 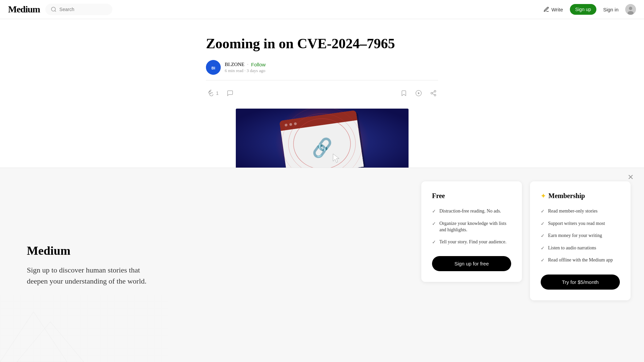 I want to click on signin-button: Sign in, so click(x=611, y=9).